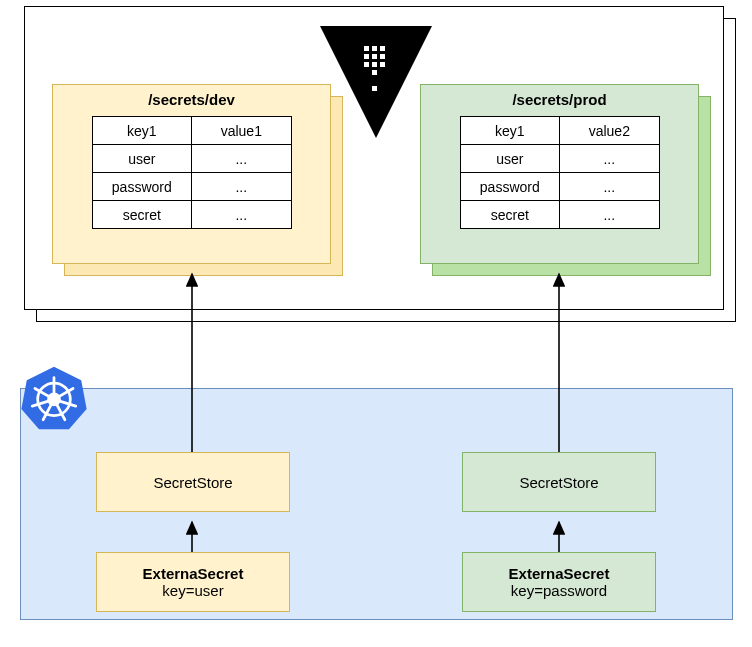 This screenshot has height=647, width=752. What do you see at coordinates (192, 172) in the screenshot?
I see `dev-secrets-table: key1value1 user... password... secret...` at bounding box center [192, 172].